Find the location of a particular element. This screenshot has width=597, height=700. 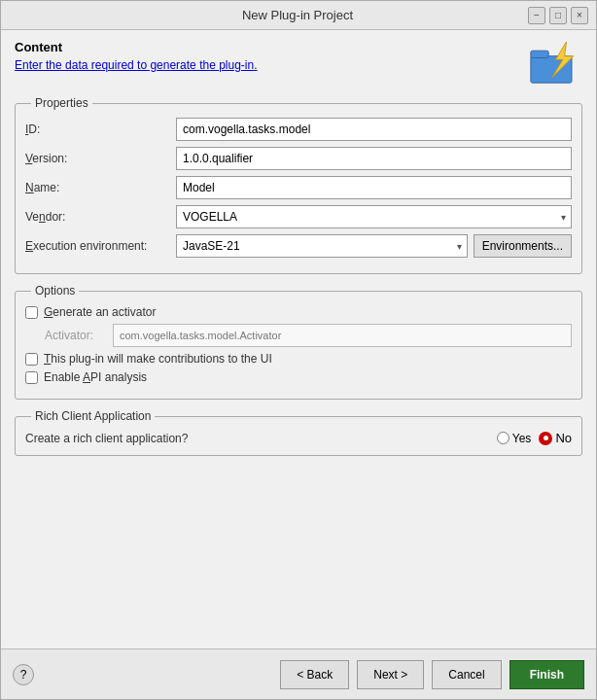

activator-input is located at coordinates (342, 335).